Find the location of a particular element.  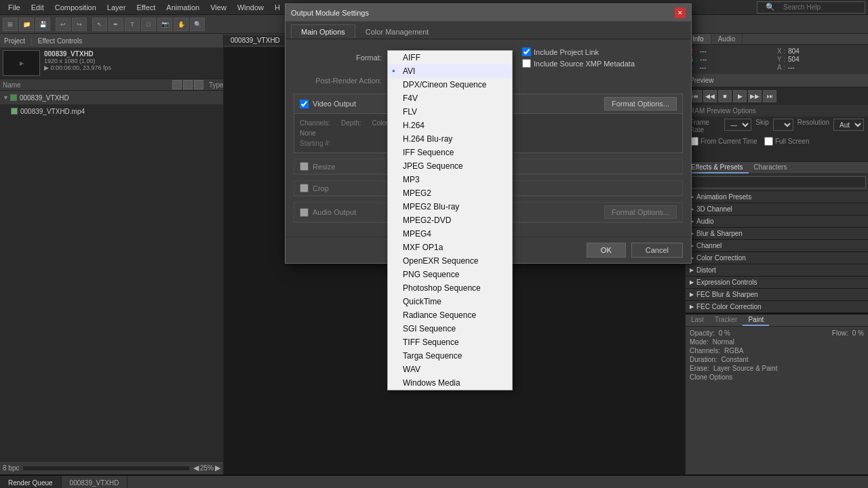

dropdown-item-jpeg: JPEG Sequence is located at coordinates (450, 166).